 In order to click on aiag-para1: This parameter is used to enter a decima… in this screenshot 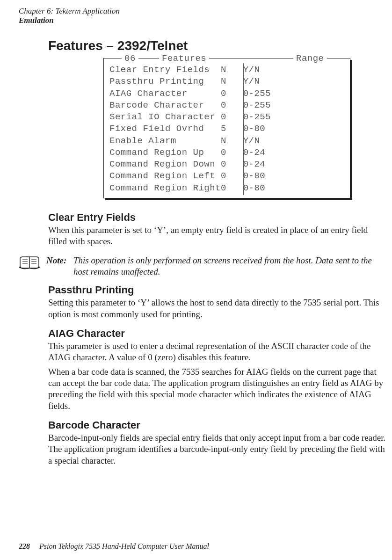, I will do `click(218, 352)`.